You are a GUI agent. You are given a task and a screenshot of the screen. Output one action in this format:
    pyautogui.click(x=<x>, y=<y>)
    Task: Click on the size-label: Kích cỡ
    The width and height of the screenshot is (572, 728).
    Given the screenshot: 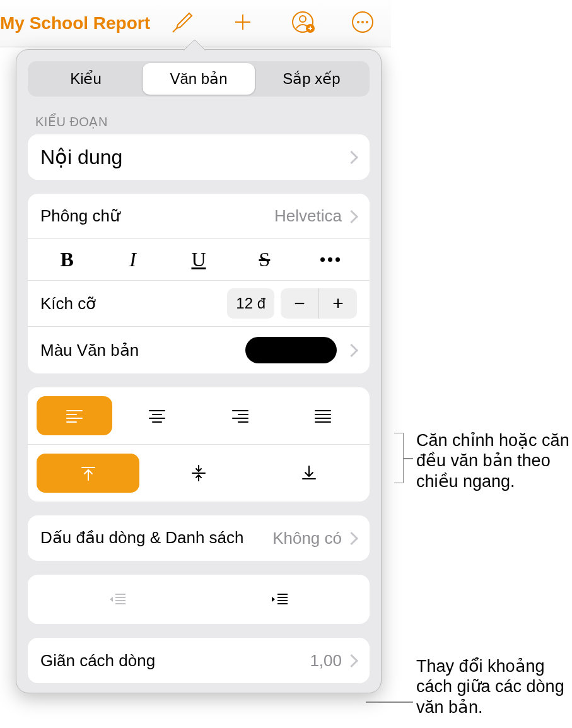 What is the action you would take?
    pyautogui.click(x=134, y=304)
    